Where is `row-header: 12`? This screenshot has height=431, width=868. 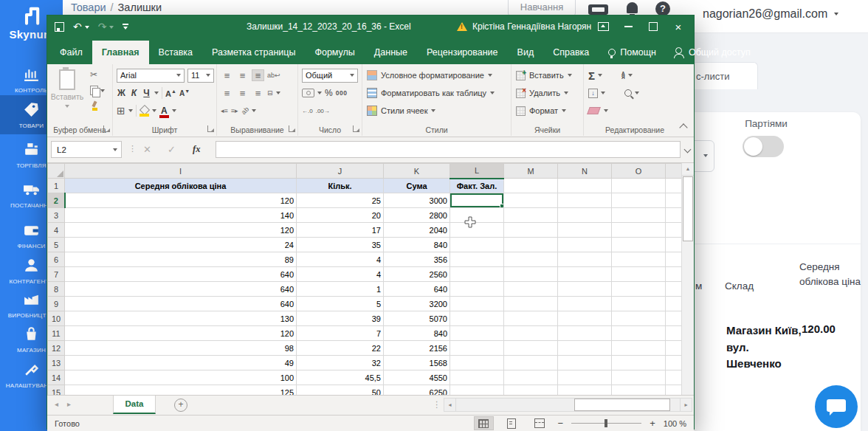 row-header: 12 is located at coordinates (56, 348).